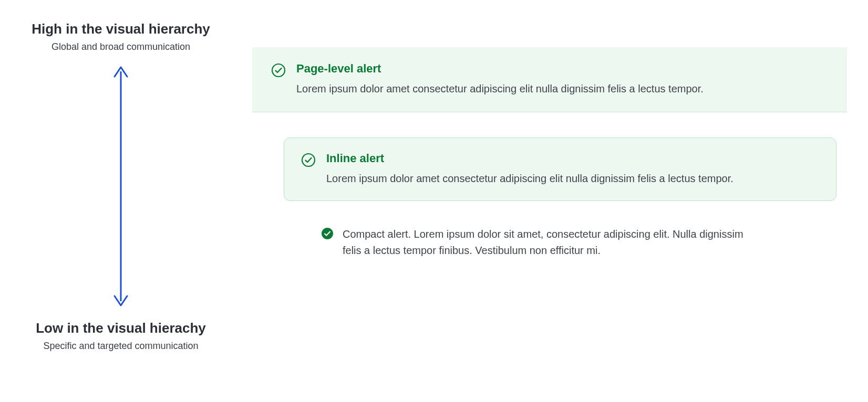  I want to click on hierarchy-low-subtitle: Specific and targeted communication, so click(121, 346).